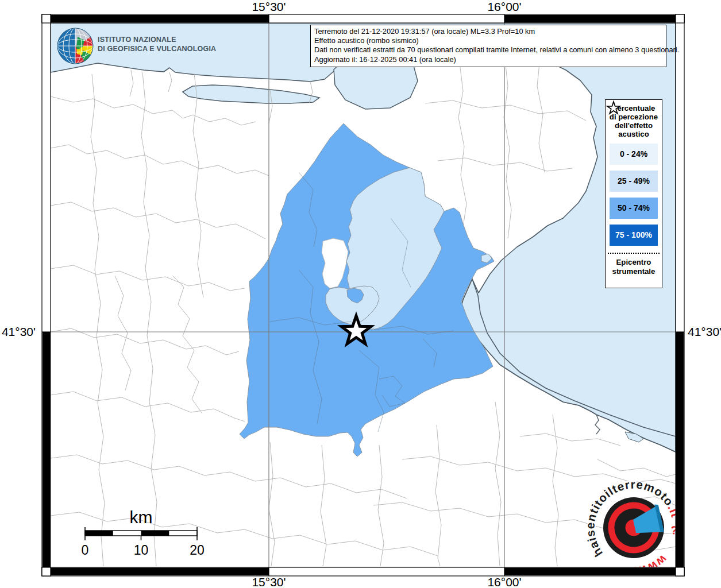 This screenshot has height=588, width=721. What do you see at coordinates (141, 517) in the screenshot?
I see `scale-bar-unit: km` at bounding box center [141, 517].